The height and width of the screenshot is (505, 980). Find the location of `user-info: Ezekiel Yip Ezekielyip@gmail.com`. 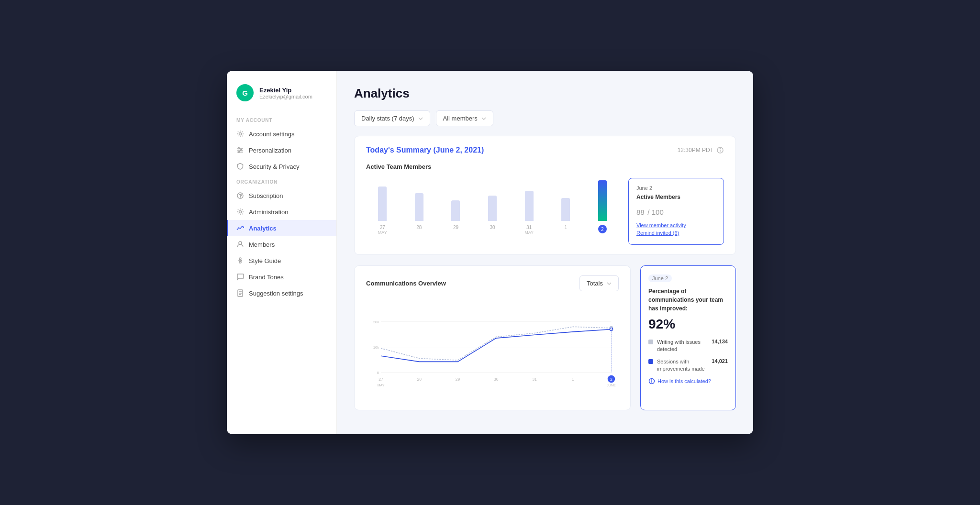

user-info: Ezekiel Yip Ezekielyip@gmail.com is located at coordinates (286, 93).